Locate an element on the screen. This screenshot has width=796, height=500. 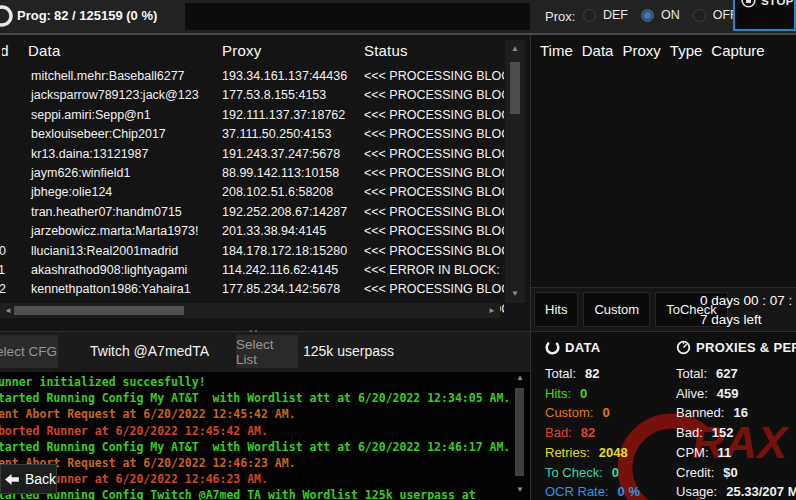
cell-data: mitchell.mehr:Baseball6277 is located at coordinates (108, 76).